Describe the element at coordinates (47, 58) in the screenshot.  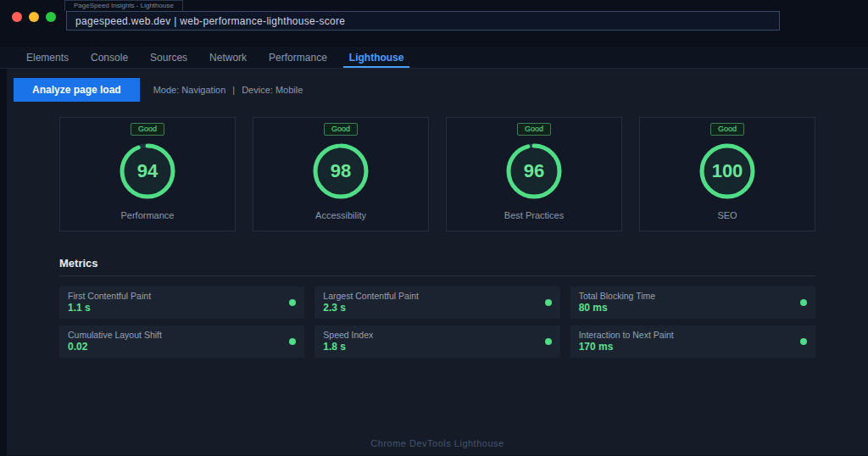
I see `tab-elements: Elements` at that location.